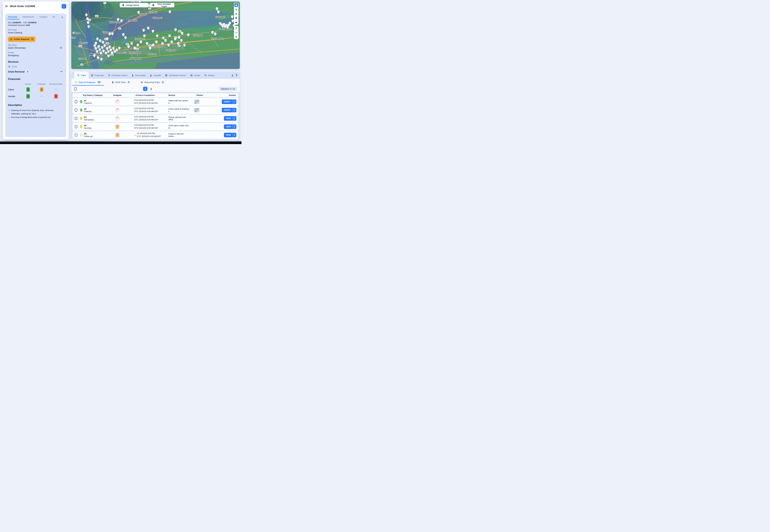 Image resolution: width=770 pixels, height=532 pixels. Describe the element at coordinates (155, 102) in the screenshot. I see `table-row: #1Check-in Demo Service Broker LLC ETA 1…` at that location.